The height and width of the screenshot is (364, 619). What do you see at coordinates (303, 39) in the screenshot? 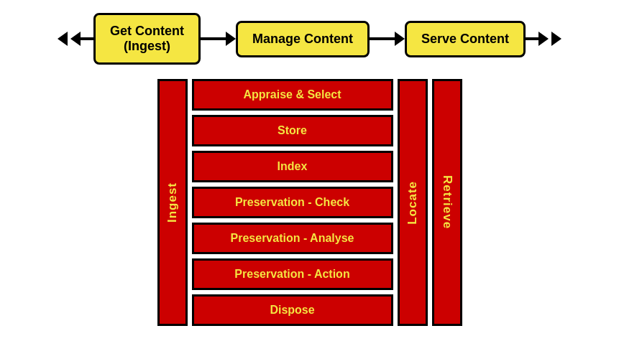
I see `manage-content-box: Manage Content` at bounding box center [303, 39].